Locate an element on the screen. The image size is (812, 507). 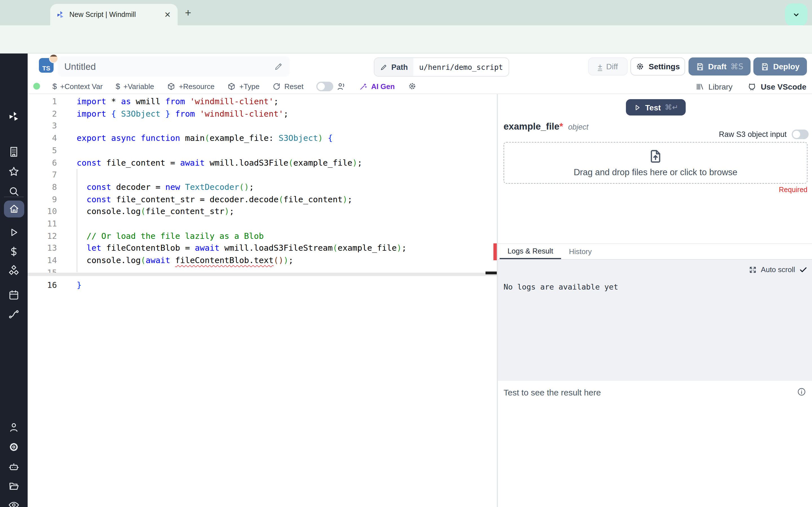
editor-settings-button is located at coordinates (412, 86).